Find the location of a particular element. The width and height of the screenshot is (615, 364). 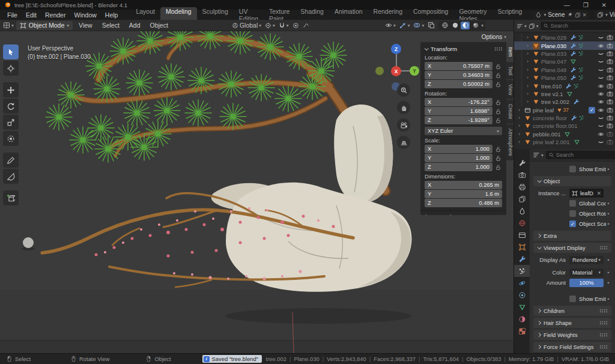

display-as-dropdown: Rendered▾ is located at coordinates (586, 260).